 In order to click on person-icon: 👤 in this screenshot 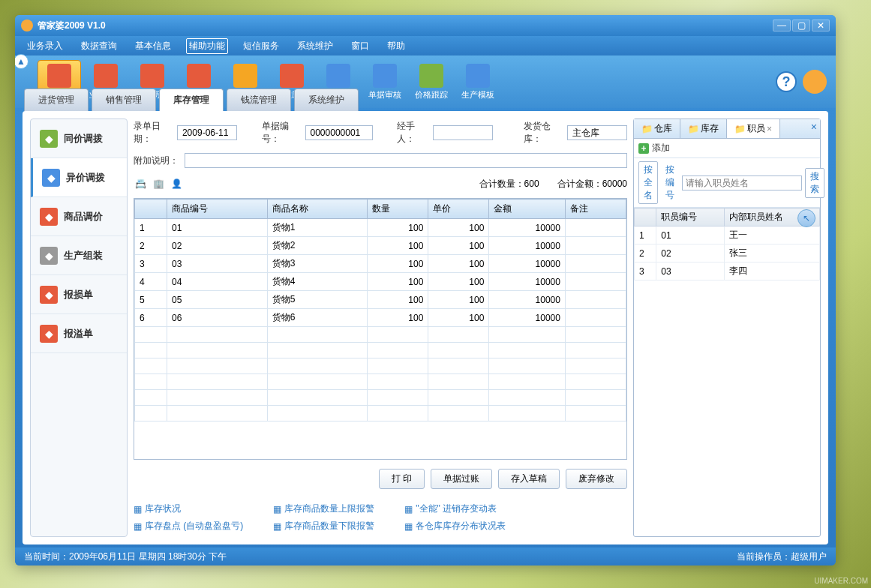, I will do `click(176, 184)`.